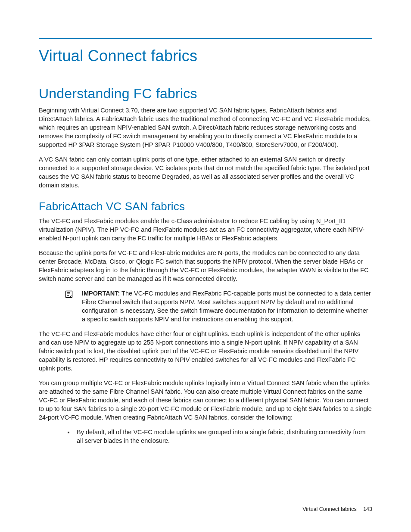 The width and height of the screenshot is (411, 532). What do you see at coordinates (206, 266) in the screenshot?
I see `paragraph: Because the uplink ports for VC-FC and F…` at bounding box center [206, 266].